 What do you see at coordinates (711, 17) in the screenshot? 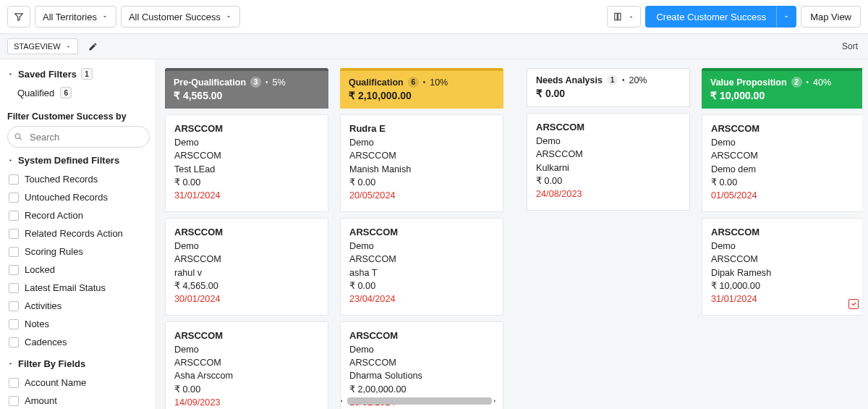
I see `create-customer-success-label: Create Customer Success` at bounding box center [711, 17].